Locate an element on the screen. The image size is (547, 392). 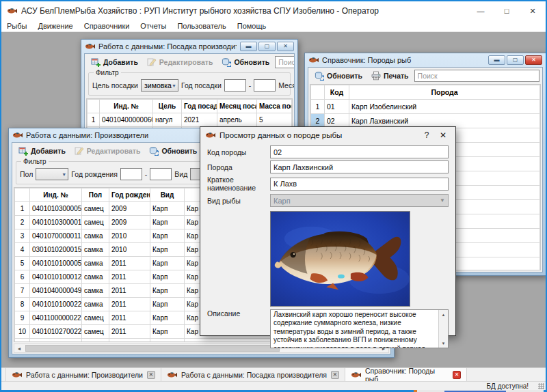
row-number: 9 is located at coordinates (23, 318).